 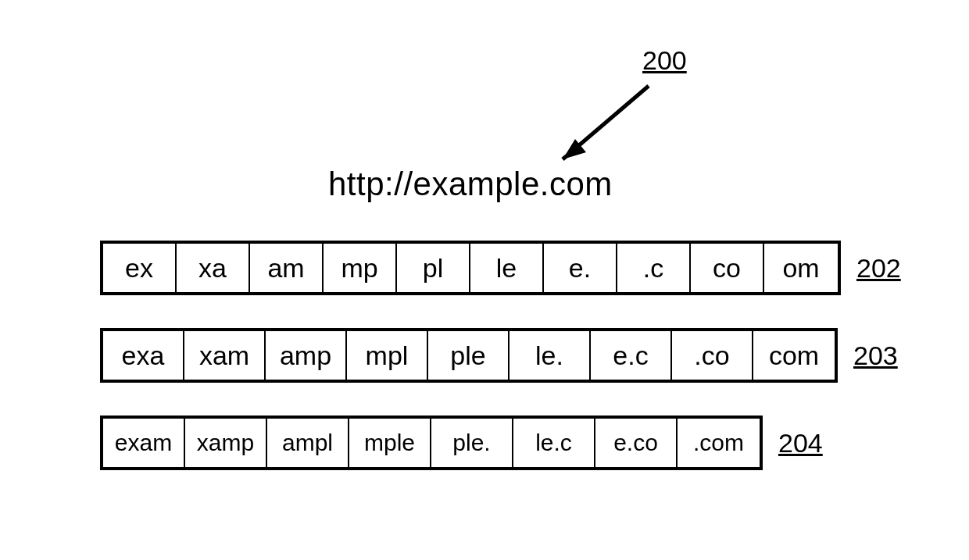 I want to click on ngram-row: exaxamampmplplele.e.c.cocom, so click(x=469, y=355).